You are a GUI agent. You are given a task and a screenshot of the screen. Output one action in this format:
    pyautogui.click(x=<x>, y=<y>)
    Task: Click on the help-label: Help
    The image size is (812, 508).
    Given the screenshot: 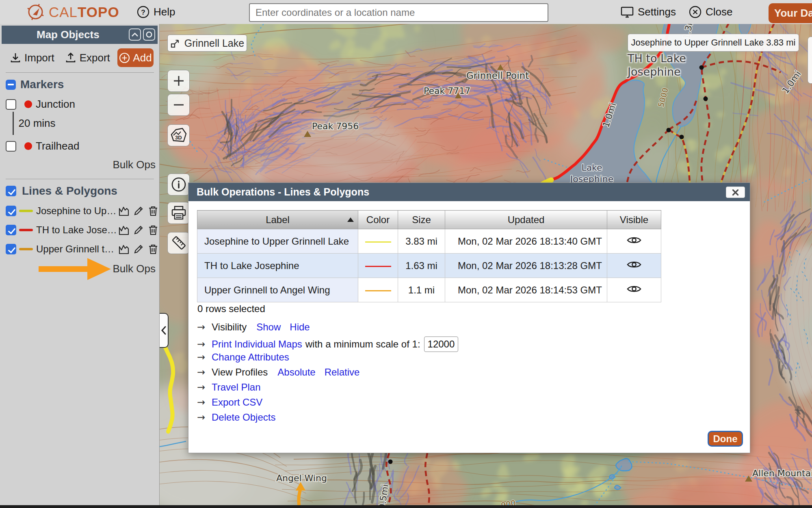 What is the action you would take?
    pyautogui.click(x=164, y=12)
    